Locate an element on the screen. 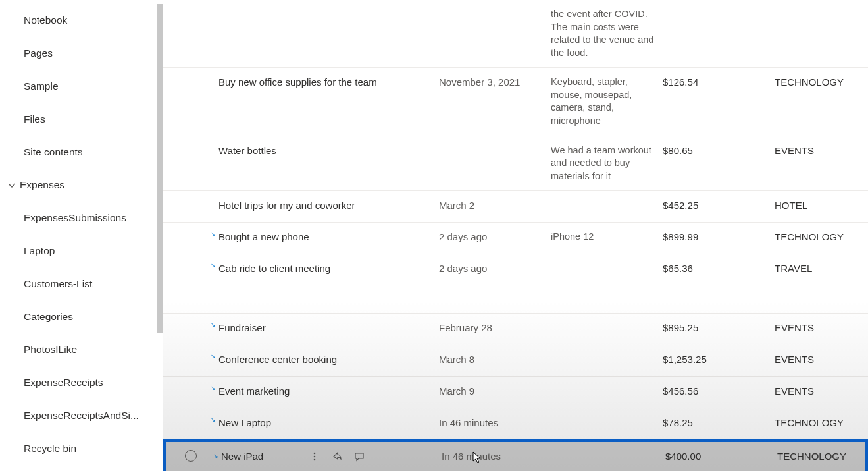  sidebar-item-categories: Categories is located at coordinates (82, 317).